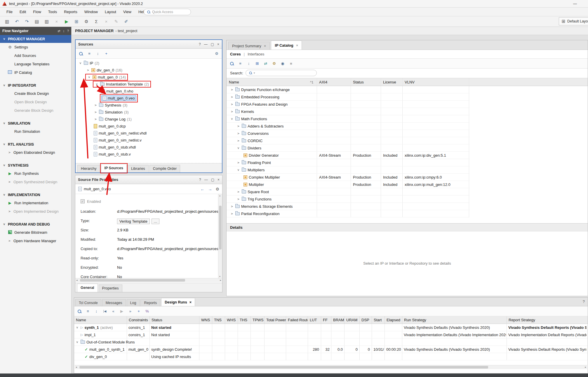 The height and width of the screenshot is (377, 588). I want to click on section-ip-integrator: > IP INTEGRATOR, so click(36, 85).